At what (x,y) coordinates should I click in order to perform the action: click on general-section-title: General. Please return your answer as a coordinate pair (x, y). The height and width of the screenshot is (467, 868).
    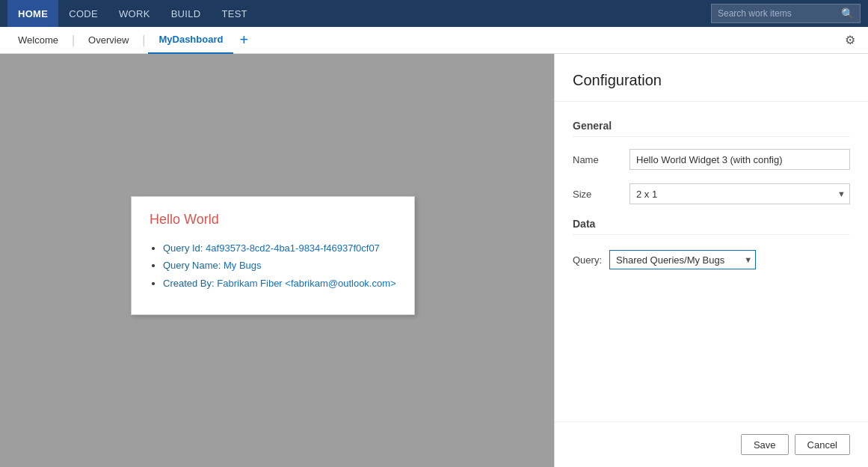
    Looking at the image, I should click on (712, 129).